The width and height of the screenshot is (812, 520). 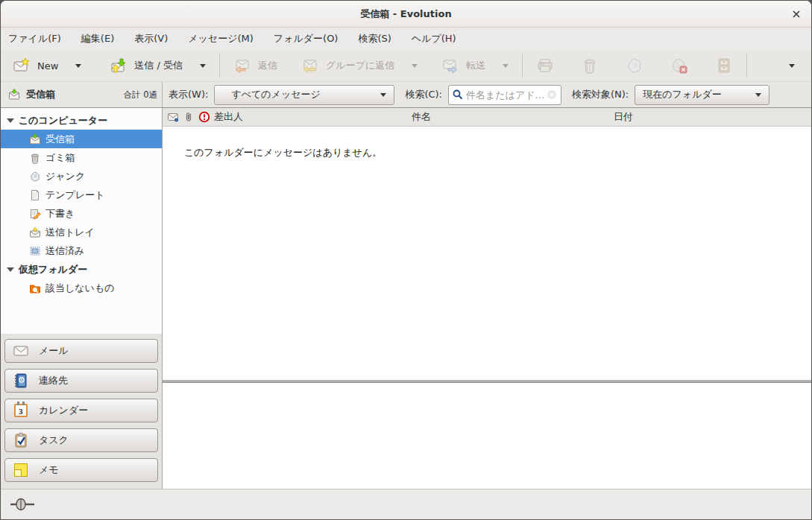 I want to click on search-icon, so click(x=458, y=95).